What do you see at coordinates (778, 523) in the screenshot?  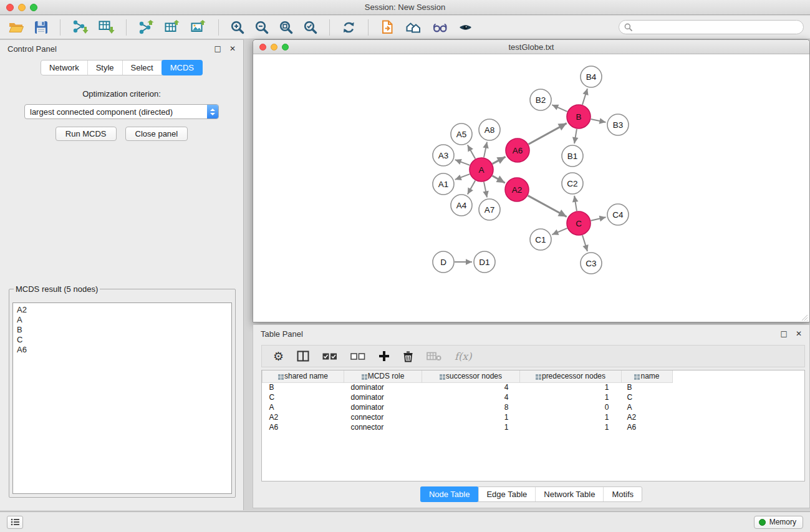 I see `memory-button: Memory` at bounding box center [778, 523].